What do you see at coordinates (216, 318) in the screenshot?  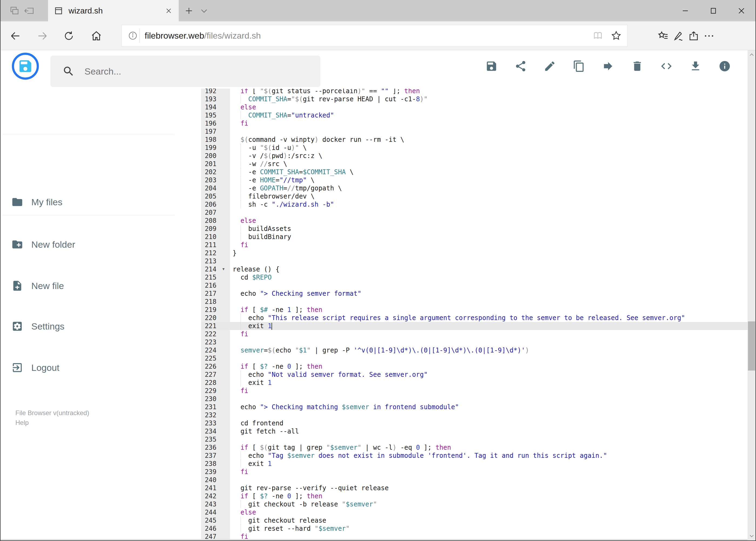 I see `line-number-gutter: 220` at bounding box center [216, 318].